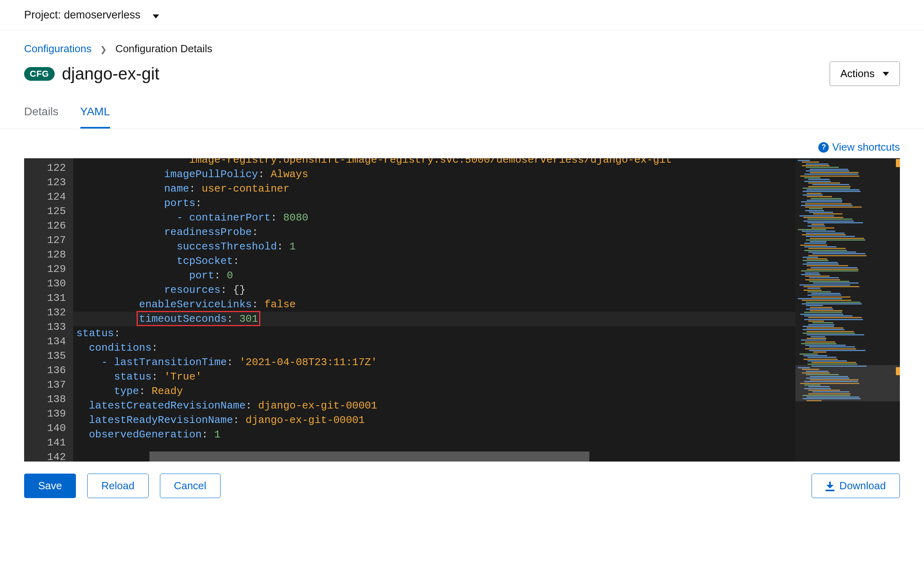 This screenshot has width=924, height=572. I want to click on code-line: latestReadyRevisionName: django-ex-git-0…, so click(434, 420).